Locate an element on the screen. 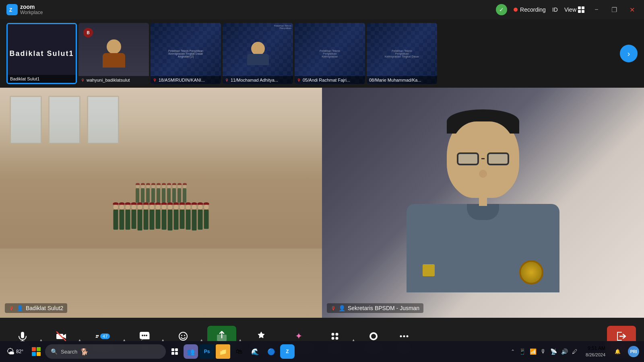  taskbar-weather: 🌤 82° is located at coordinates (15, 352).